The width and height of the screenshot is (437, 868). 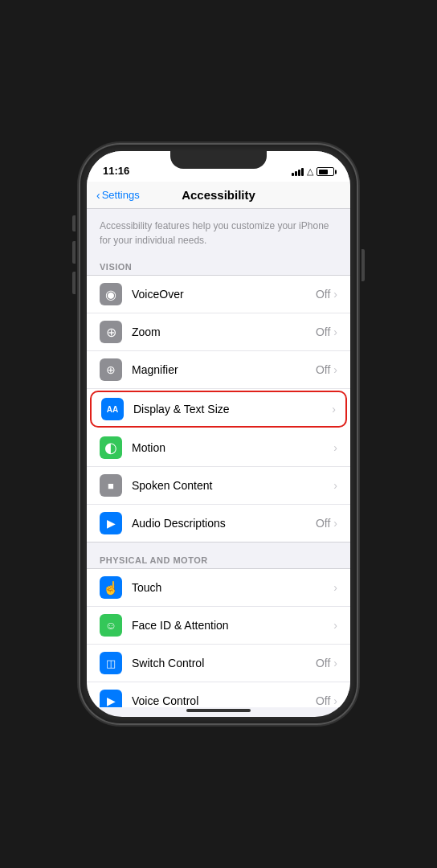 What do you see at coordinates (325, 172) in the screenshot?
I see `battery-icon` at bounding box center [325, 172].